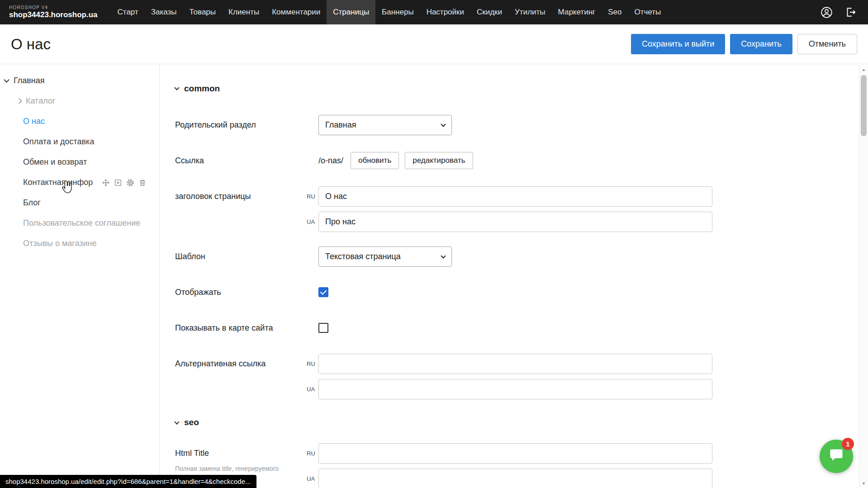  I want to click on display-checkbox, so click(323, 292).